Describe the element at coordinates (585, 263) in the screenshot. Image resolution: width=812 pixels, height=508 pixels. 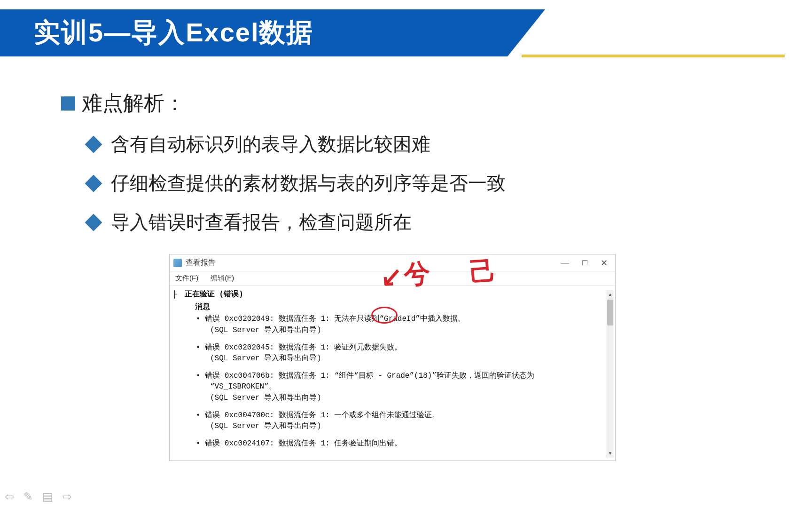
I see `maximize-button: □` at that location.